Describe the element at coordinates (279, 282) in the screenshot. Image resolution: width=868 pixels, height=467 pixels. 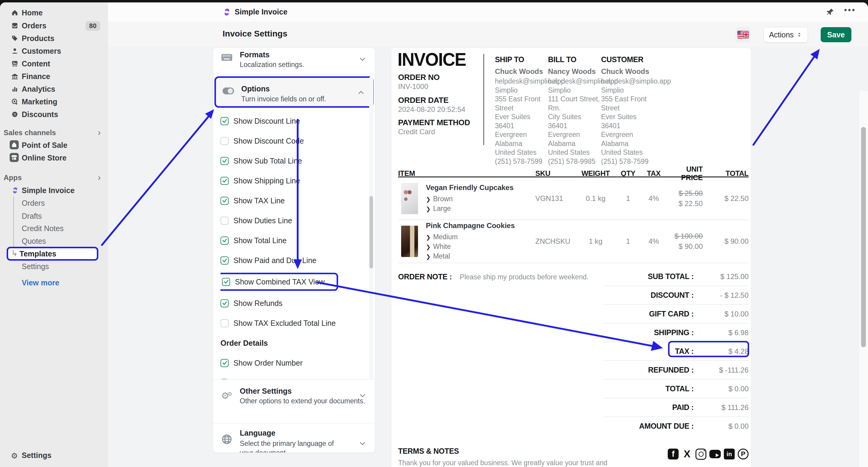
I see `option-show-combined-tax-view-highlighted: Show Combined TAX View` at that location.